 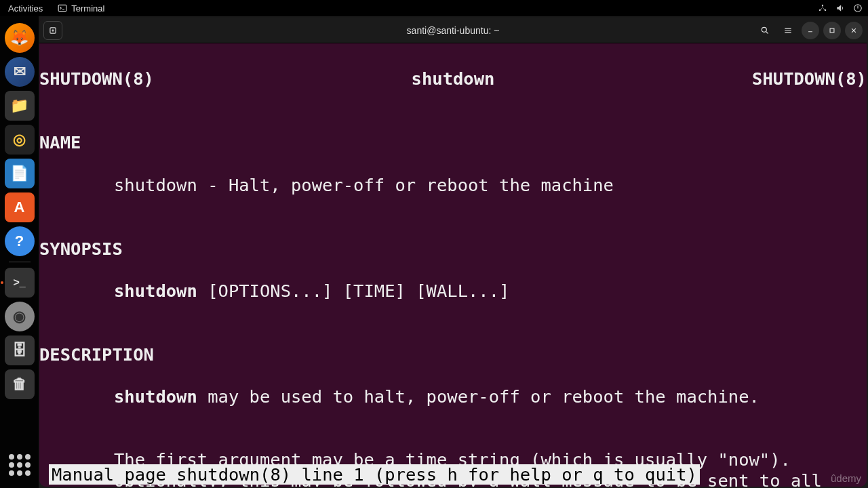 What do you see at coordinates (20, 384) in the screenshot?
I see `dock-trash: 🗑` at bounding box center [20, 384].